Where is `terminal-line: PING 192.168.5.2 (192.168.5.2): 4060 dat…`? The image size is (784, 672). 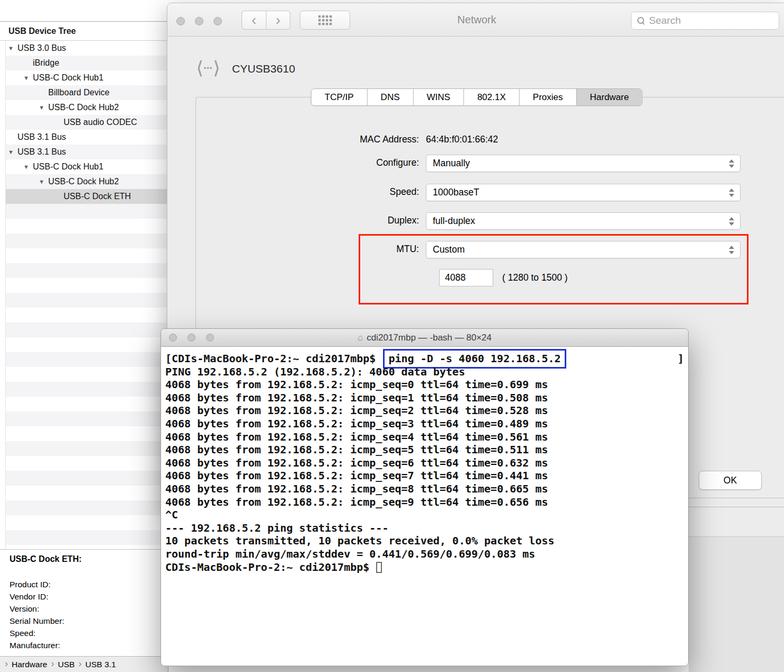
terminal-line: PING 192.168.5.2 (192.168.5.2): 4060 dat… is located at coordinates (425, 372).